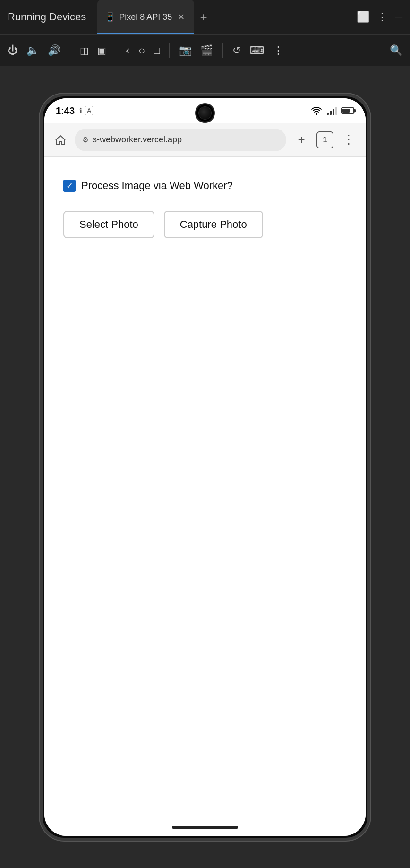 This screenshot has height=868, width=410. I want to click on home-nav-icon: ○, so click(142, 51).